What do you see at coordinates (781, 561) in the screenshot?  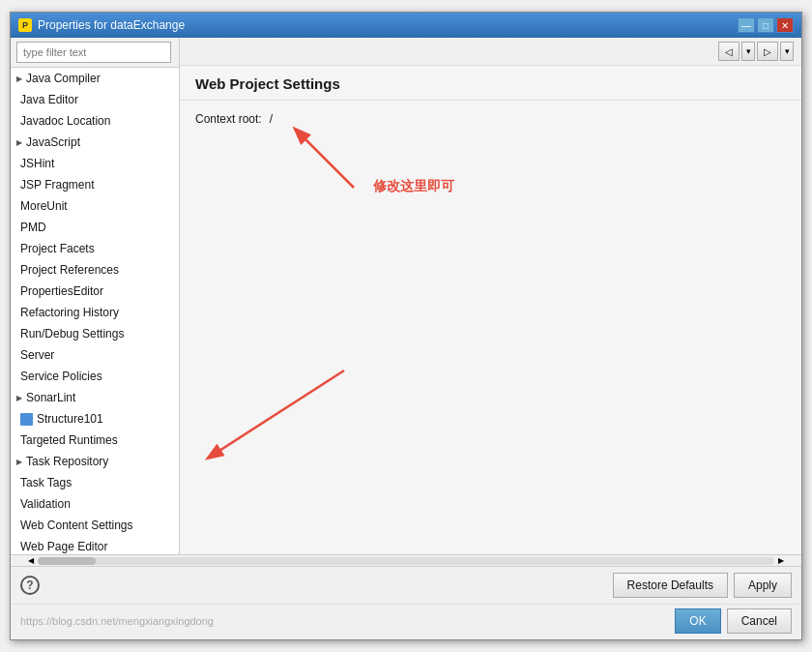 I see `scroll-right-button: ▶` at bounding box center [781, 561].